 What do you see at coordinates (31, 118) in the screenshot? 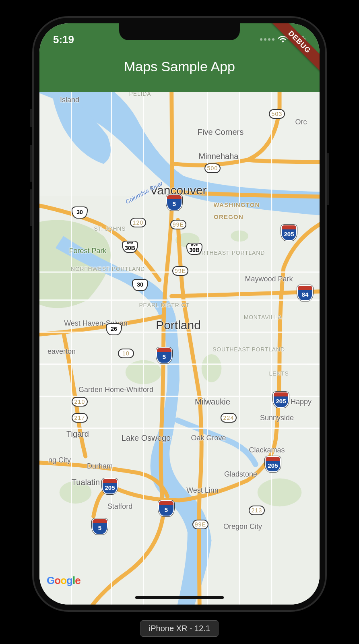
I see `mute-switch` at bounding box center [31, 118].